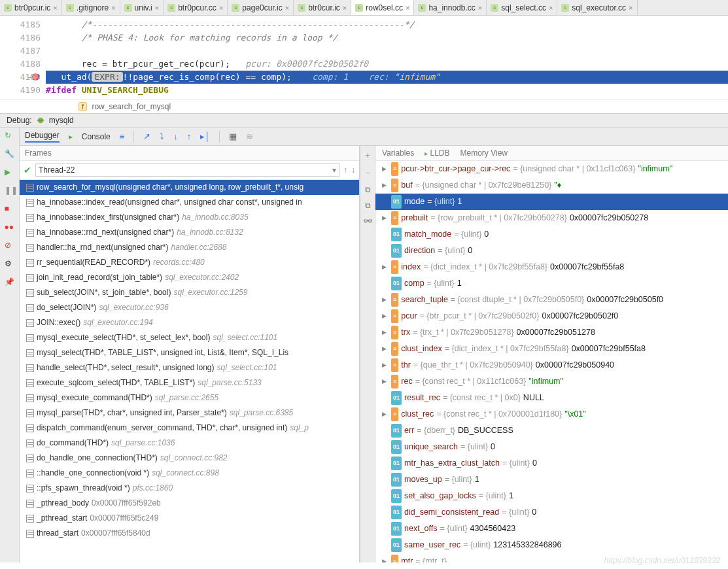  Describe the element at coordinates (484, 153) in the screenshot. I see `tab-memory-view: Memory View` at that location.